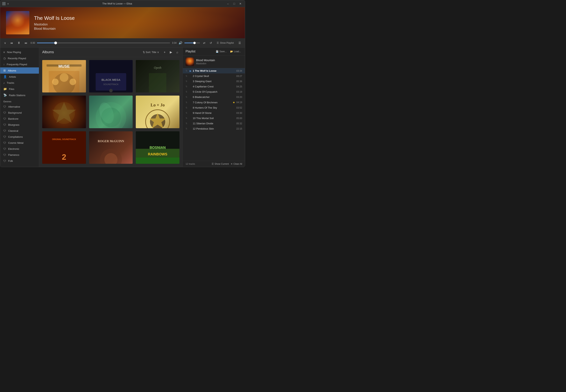 Image resolution: width=566 pixels, height=392 pixels. What do you see at coordinates (186, 123) in the screenshot?
I see `drag-handle-11: ⇅` at bounding box center [186, 123].